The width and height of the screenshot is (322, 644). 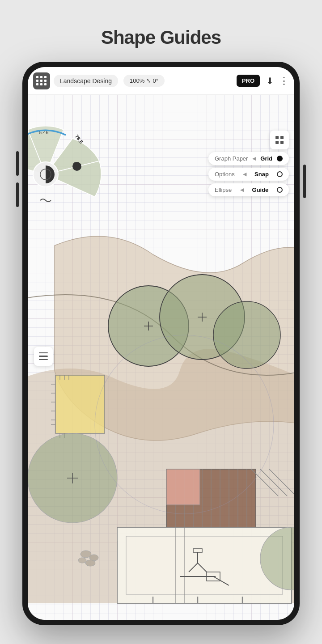 I want to click on menu-grid-button, so click(x=42, y=81).